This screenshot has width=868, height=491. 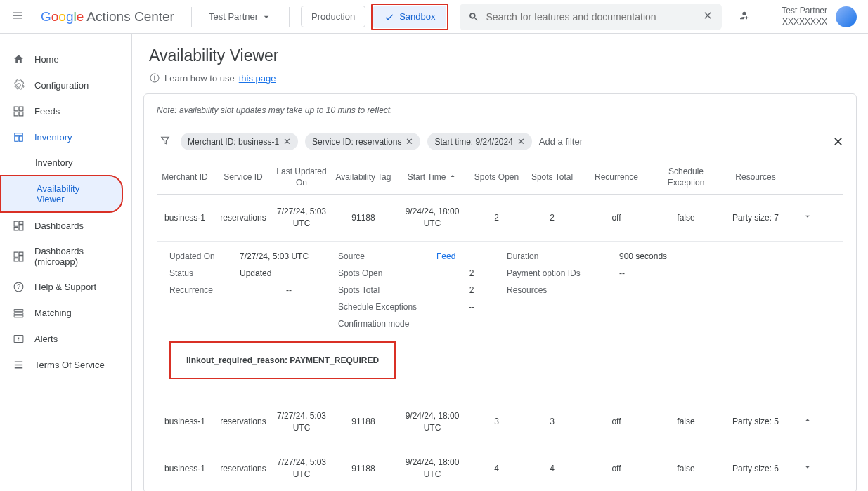 I want to click on hamburger-menu-icon, so click(x=18, y=17).